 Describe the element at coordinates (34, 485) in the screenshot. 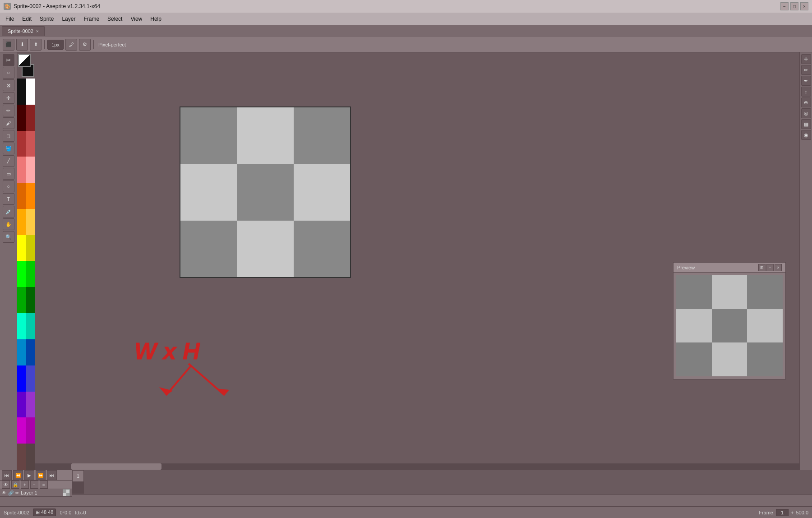

I see `layer-remove-btn: −` at that location.